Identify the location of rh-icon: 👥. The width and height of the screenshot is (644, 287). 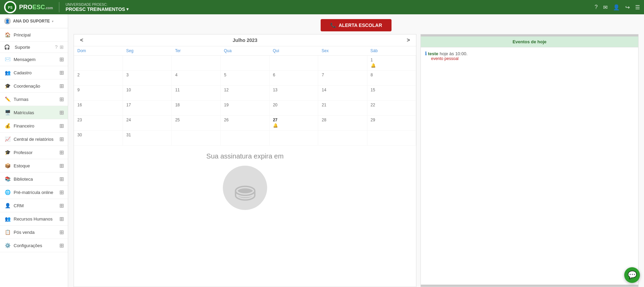
(7, 219).